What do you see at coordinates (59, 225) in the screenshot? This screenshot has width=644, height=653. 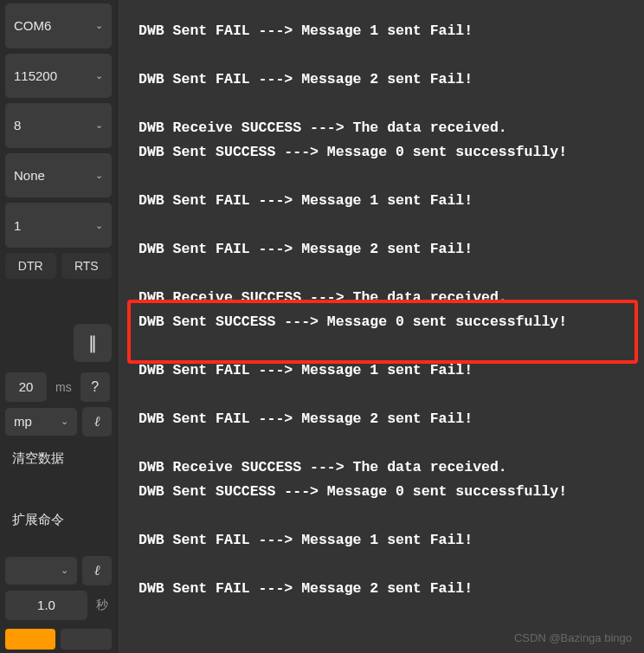 I see `stopbits-select: 1 ⌄` at bounding box center [59, 225].